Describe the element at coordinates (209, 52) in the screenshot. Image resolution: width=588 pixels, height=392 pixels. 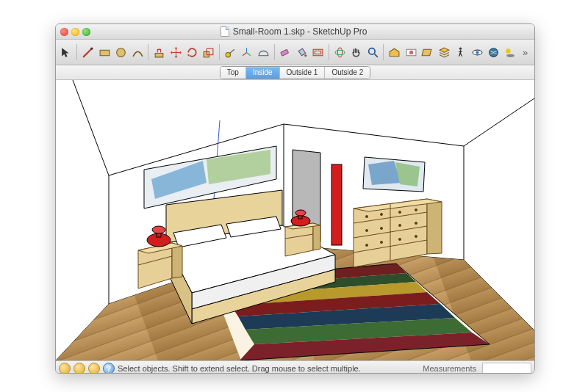
I see `scale-tool` at that location.